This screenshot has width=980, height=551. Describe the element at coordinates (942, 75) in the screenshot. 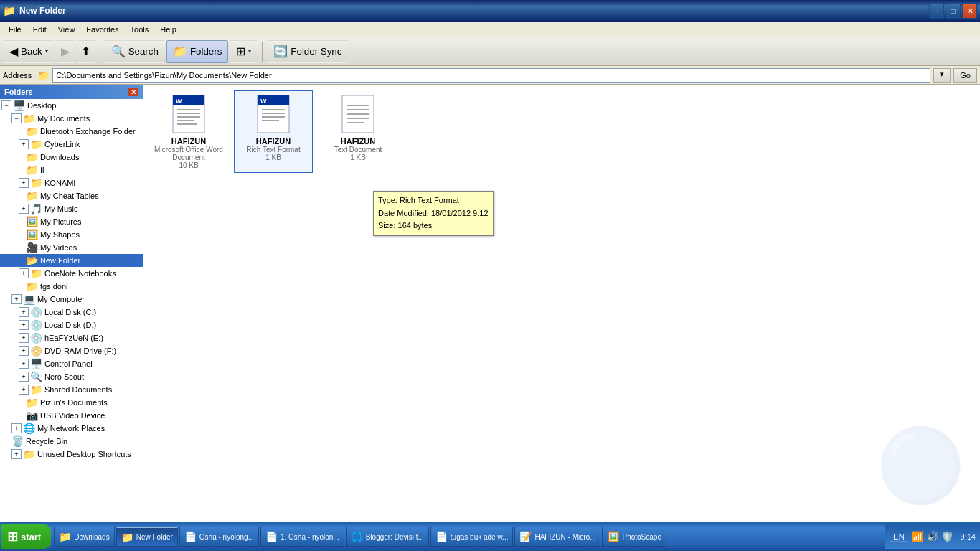

I see `address-dropdown-btn: ▾` at that location.